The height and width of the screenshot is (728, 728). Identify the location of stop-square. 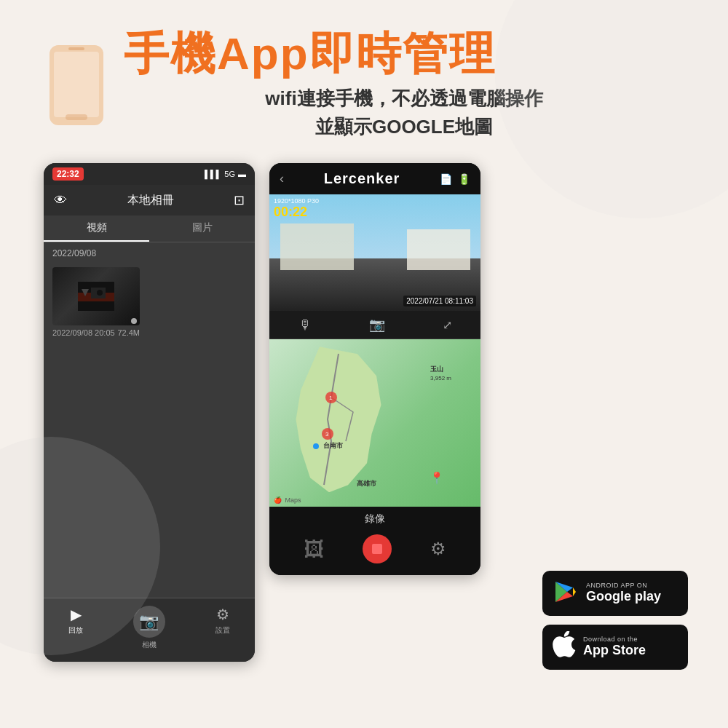
(377, 549).